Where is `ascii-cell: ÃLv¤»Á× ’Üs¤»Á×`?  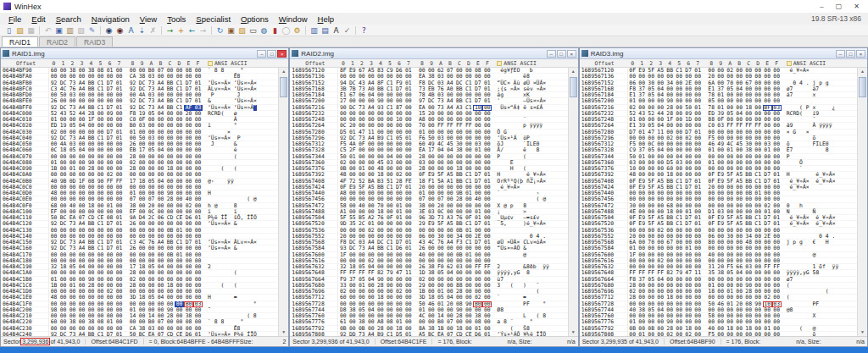 ascii-cell: ÃLv¤»Á× ’Üs¤»Á× is located at coordinates (234, 90).